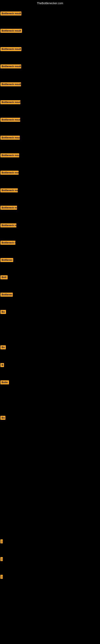  Describe the element at coordinates (2, 365) in the screenshot. I see `bottleneck-badge: B` at that location.